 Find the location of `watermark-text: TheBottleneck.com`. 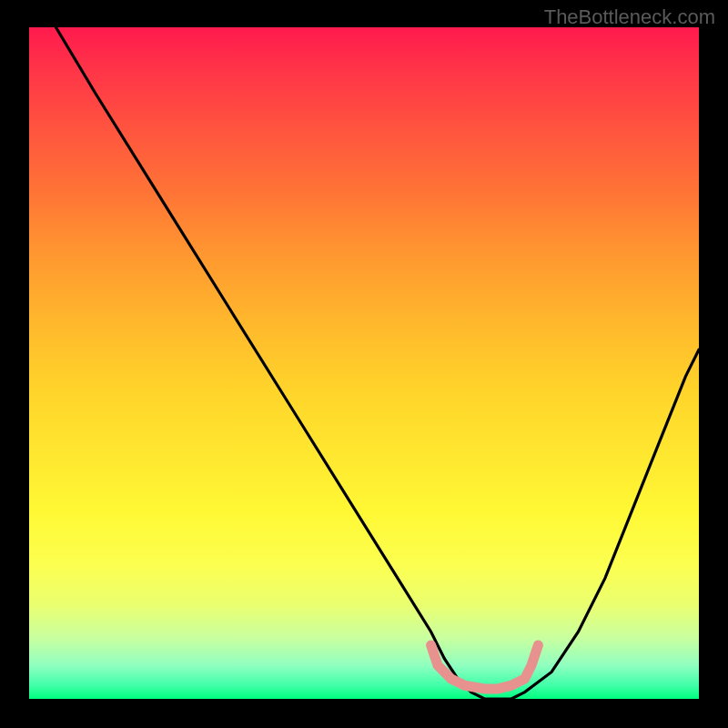

watermark-text: TheBottleneck.com is located at coordinates (630, 17).